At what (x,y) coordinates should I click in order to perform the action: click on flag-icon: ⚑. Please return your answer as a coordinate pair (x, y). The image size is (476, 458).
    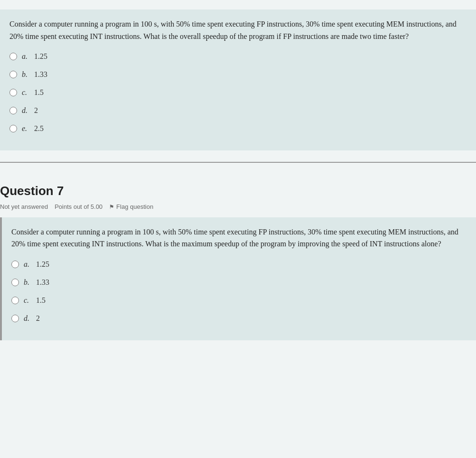
    Looking at the image, I should click on (112, 207).